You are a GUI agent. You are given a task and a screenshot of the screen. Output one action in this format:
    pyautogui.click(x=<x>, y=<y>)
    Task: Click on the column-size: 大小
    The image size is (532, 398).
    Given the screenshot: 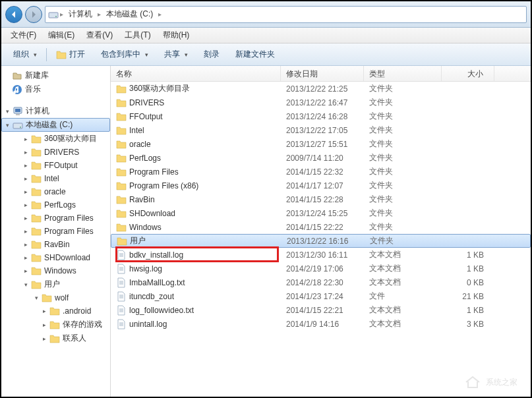 What is the action you would take?
    pyautogui.click(x=468, y=74)
    